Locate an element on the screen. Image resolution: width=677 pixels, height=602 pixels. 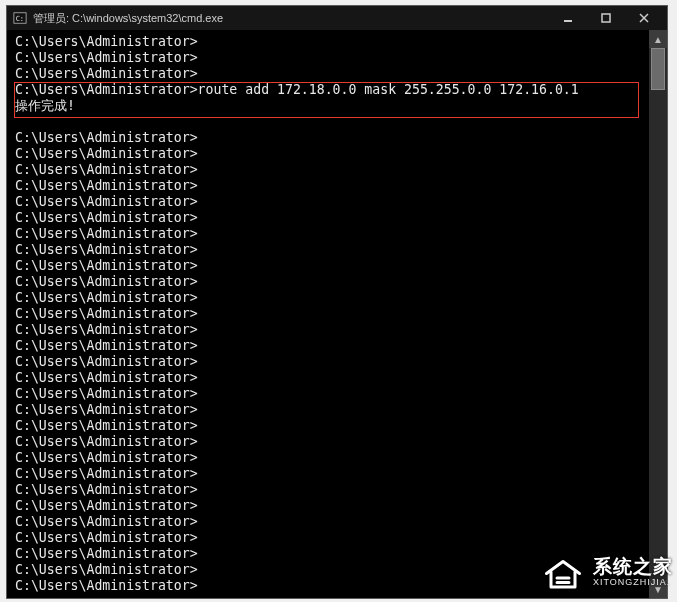
window-buttons is located at coordinates (606, 18).